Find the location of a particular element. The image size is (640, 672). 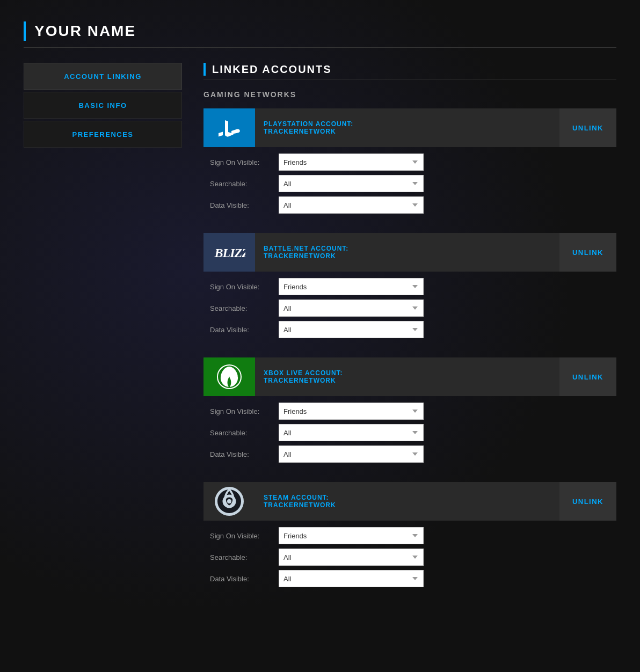

section-accent is located at coordinates (205, 69).